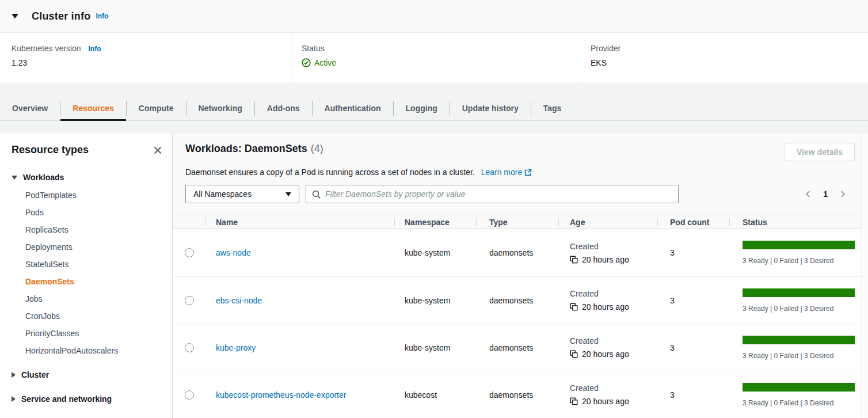 The height and width of the screenshot is (418, 868). I want to click on table-row: aws-node kube-system daemonsets Created …, so click(517, 253).